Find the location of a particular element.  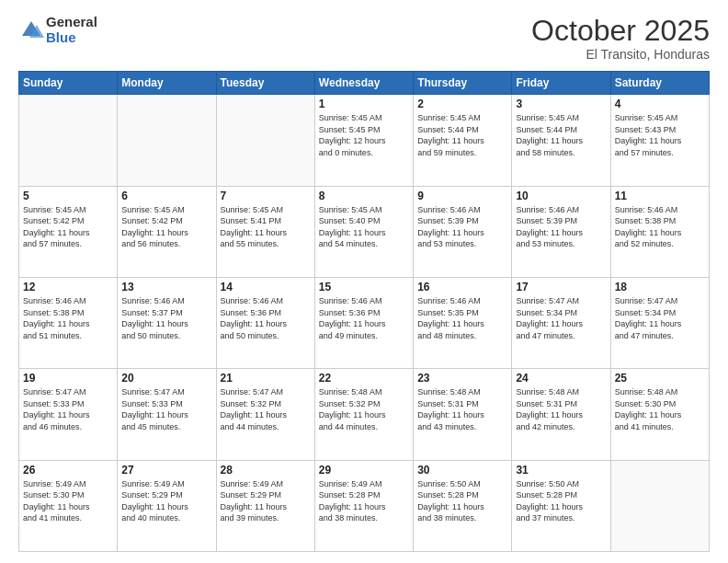

day-number: 19 is located at coordinates (68, 378).